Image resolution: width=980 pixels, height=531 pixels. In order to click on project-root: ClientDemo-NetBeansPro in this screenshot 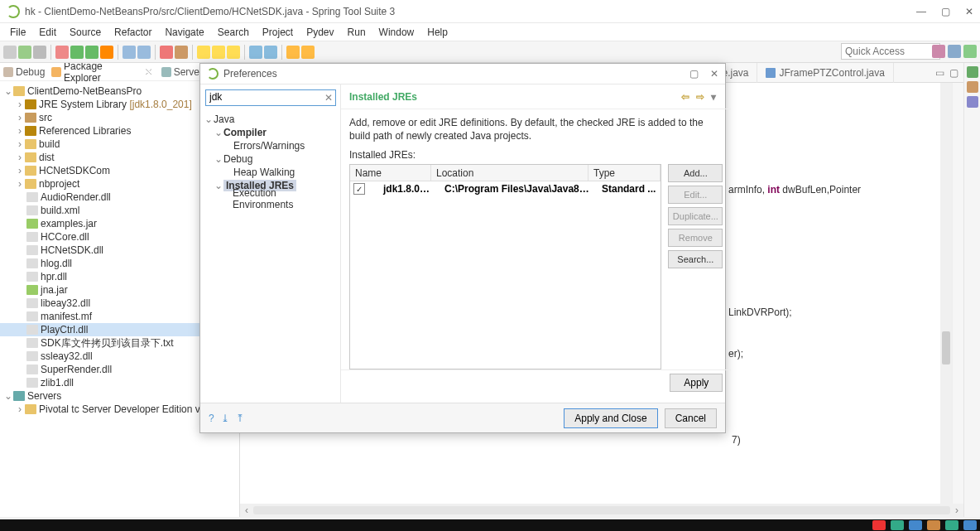, I will do `click(84, 91)`.